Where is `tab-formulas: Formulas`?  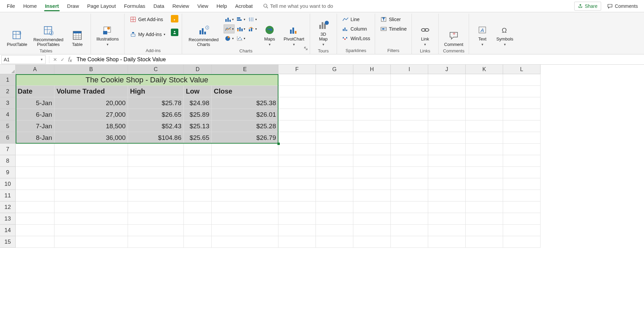
tab-formulas: Formulas is located at coordinates (135, 6).